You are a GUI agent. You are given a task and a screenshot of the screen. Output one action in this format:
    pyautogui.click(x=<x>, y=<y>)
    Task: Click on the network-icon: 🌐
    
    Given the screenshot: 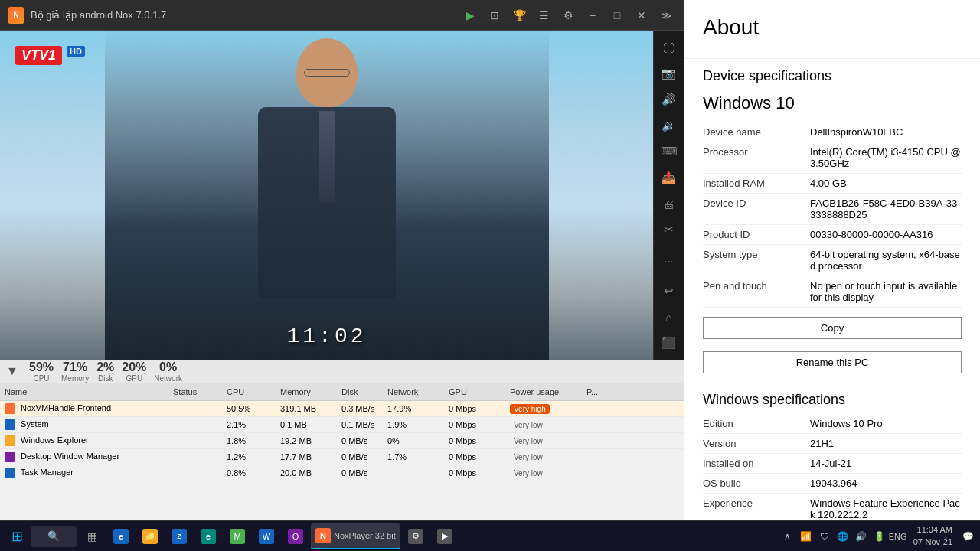 What is the action you would take?
    pyautogui.click(x=843, y=536)
    